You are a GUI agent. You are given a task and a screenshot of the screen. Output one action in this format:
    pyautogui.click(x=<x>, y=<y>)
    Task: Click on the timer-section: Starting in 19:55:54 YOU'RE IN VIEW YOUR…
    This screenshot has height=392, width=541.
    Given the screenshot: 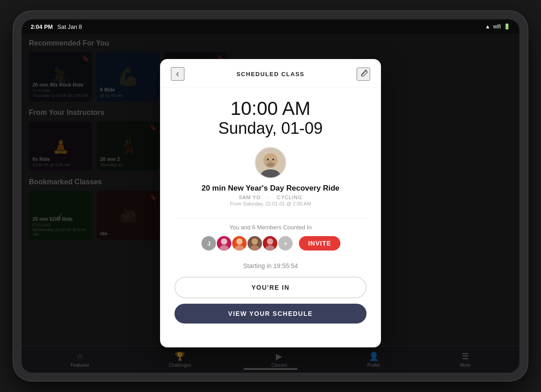 What is the action you would take?
    pyautogui.click(x=270, y=293)
    